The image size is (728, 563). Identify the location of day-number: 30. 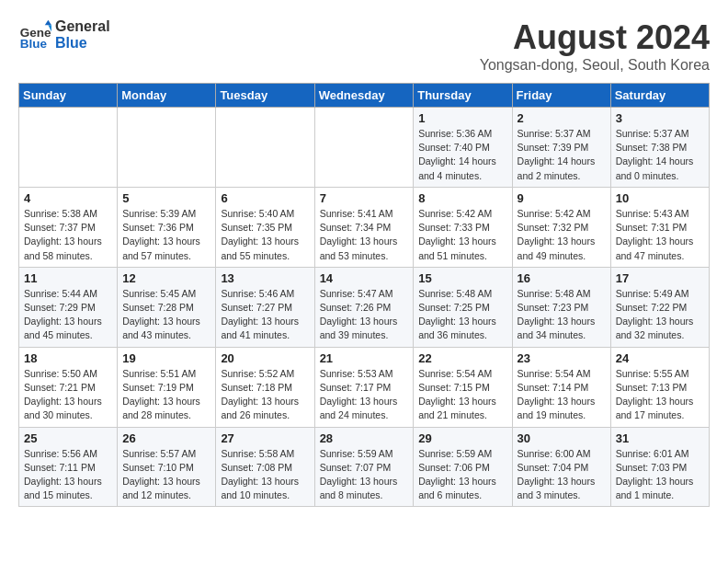
(562, 438).